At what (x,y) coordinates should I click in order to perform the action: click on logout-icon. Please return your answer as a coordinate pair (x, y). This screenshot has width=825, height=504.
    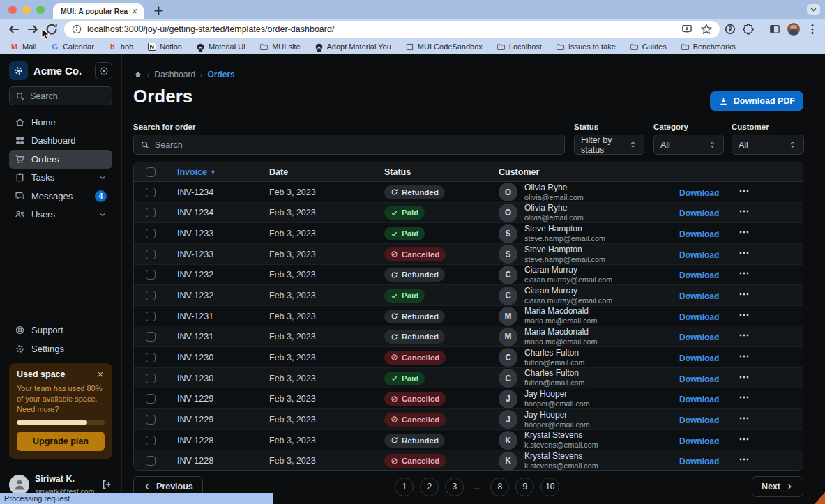
    Looking at the image, I should click on (107, 484).